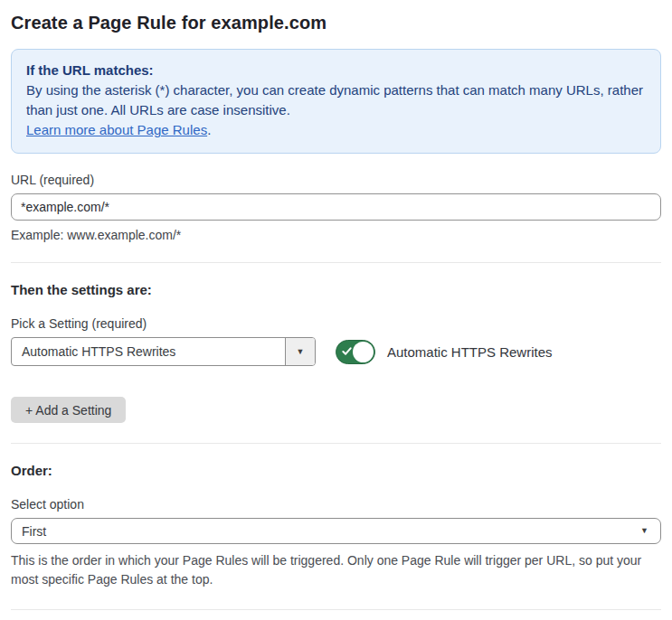 Image resolution: width=672 pixels, height=620 pixels. I want to click on page-title: Create a Page Rule for example.com, so click(336, 23).